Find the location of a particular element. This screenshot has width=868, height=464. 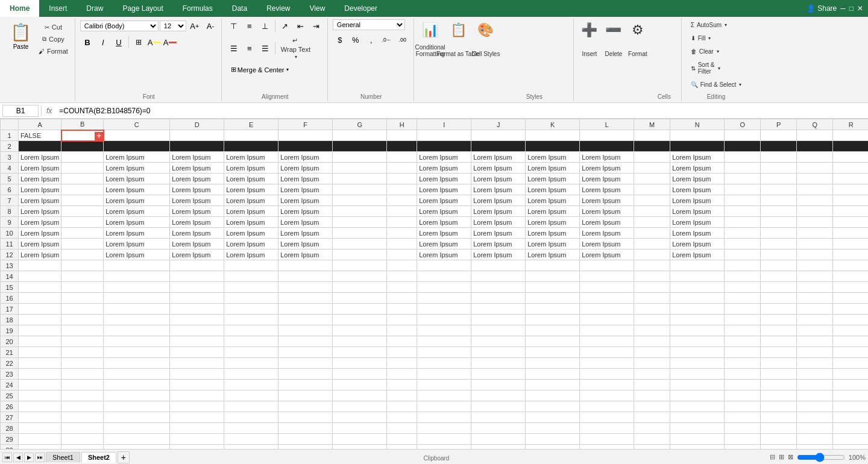

cell-E6: Lorem Ipsum is located at coordinates (251, 190).